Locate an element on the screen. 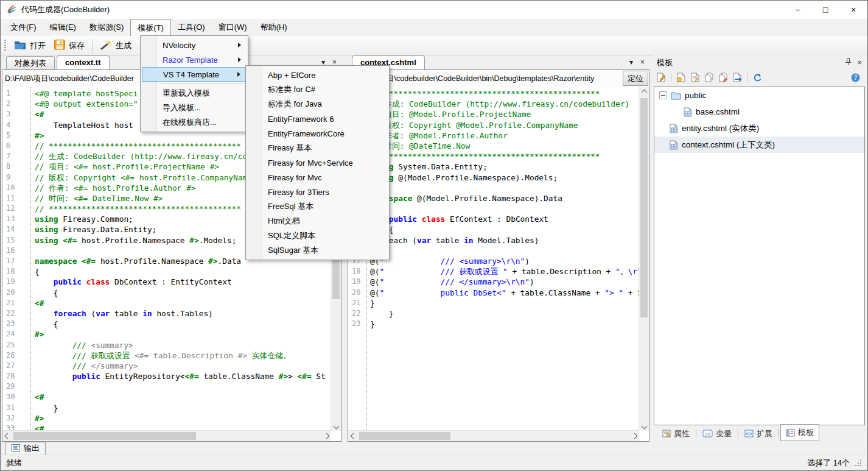  menu-item-在线模板商店...: 在线模板商店... is located at coordinates (194, 122).